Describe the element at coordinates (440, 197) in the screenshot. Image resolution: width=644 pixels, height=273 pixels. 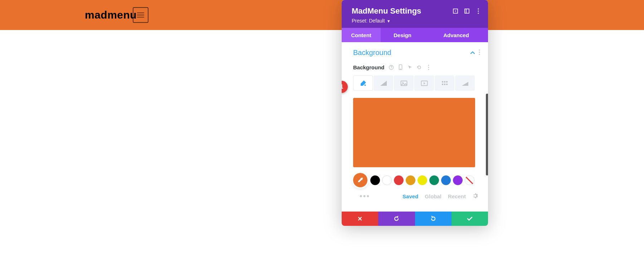
I see `palette-tabs: Saved Global Recent` at that location.